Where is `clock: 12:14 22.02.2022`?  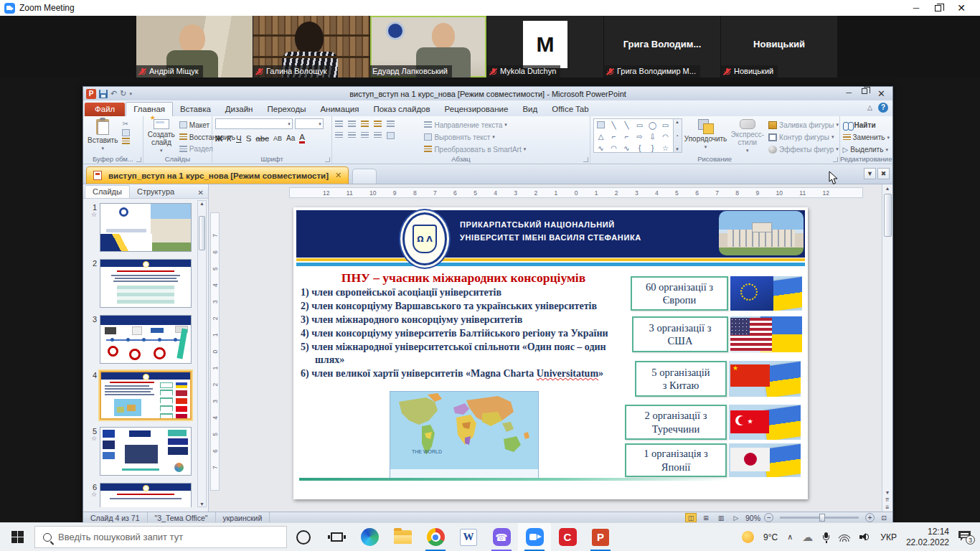
clock: 12:14 22.02.2022 is located at coordinates (928, 537).